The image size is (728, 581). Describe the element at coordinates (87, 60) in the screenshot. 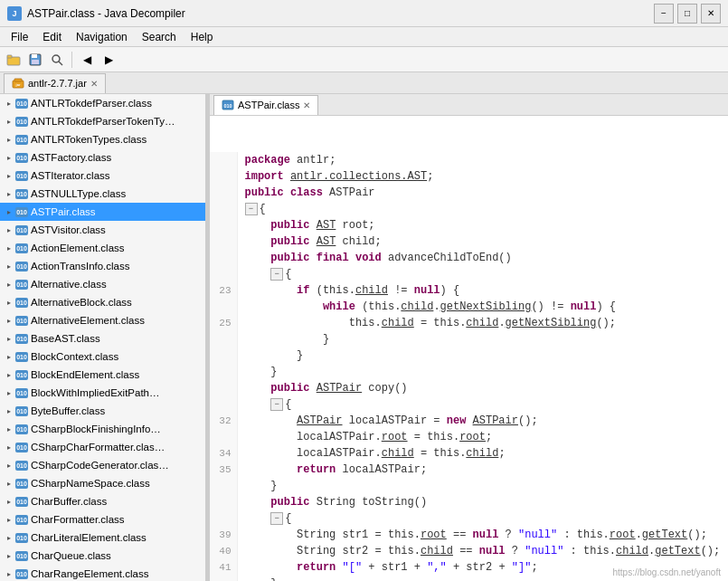

I see `toolbar-back-button: ◀` at that location.